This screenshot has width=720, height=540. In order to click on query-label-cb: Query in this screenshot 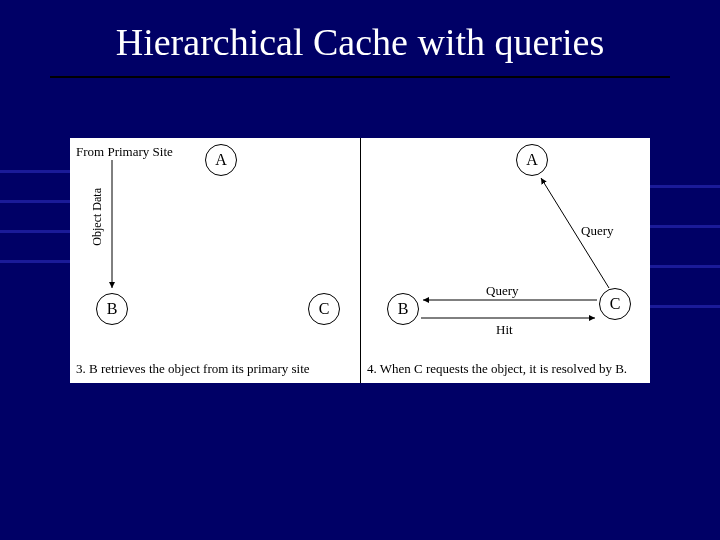, I will do `click(502, 291)`.